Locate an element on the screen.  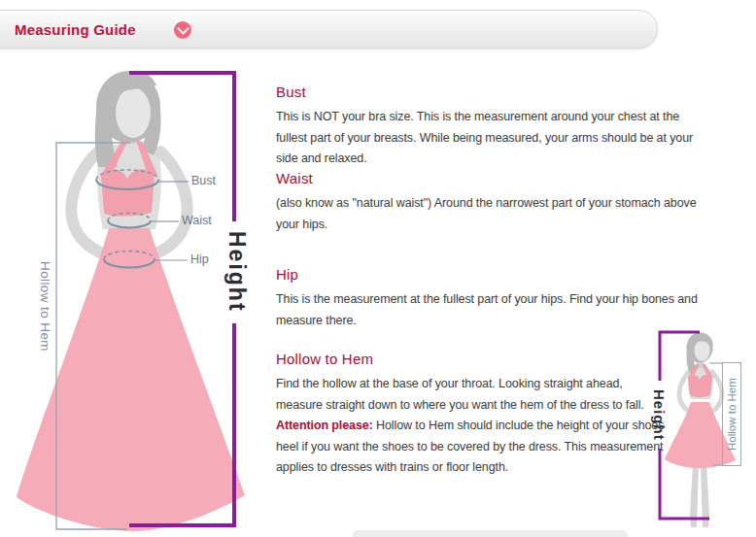
small-figure-face is located at coordinates (703, 351).